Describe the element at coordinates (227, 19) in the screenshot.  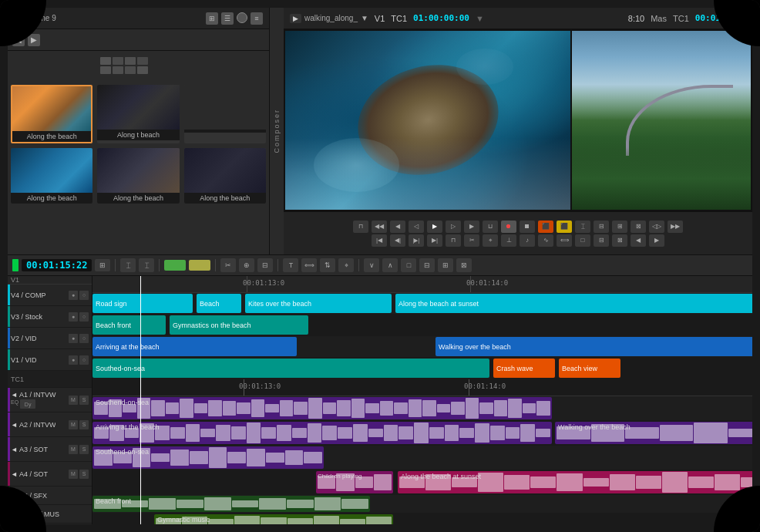
I see `list-view-button: ☰` at that location.